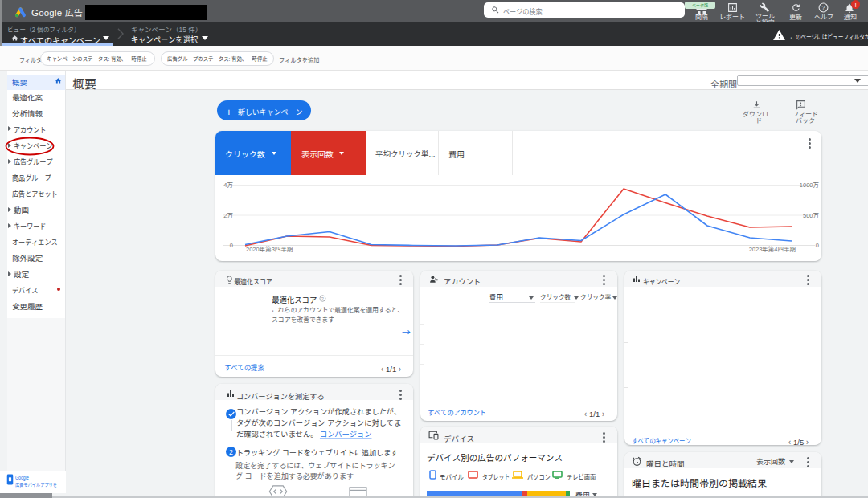  Describe the element at coordinates (811, 215) in the screenshot. I see `svg-text: 500万` at that location.